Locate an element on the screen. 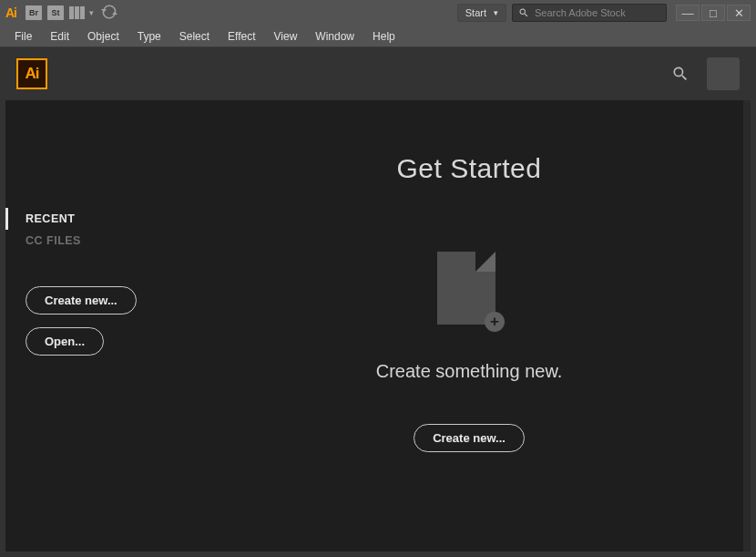 The height and width of the screenshot is (557, 756). menu-type: Type is located at coordinates (149, 36).